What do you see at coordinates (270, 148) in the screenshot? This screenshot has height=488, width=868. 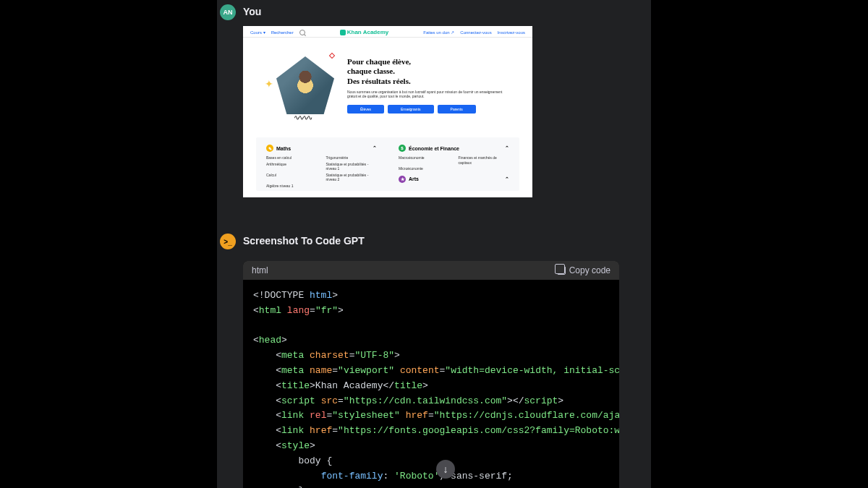 I see `maths-icon: ✎` at bounding box center [270, 148].